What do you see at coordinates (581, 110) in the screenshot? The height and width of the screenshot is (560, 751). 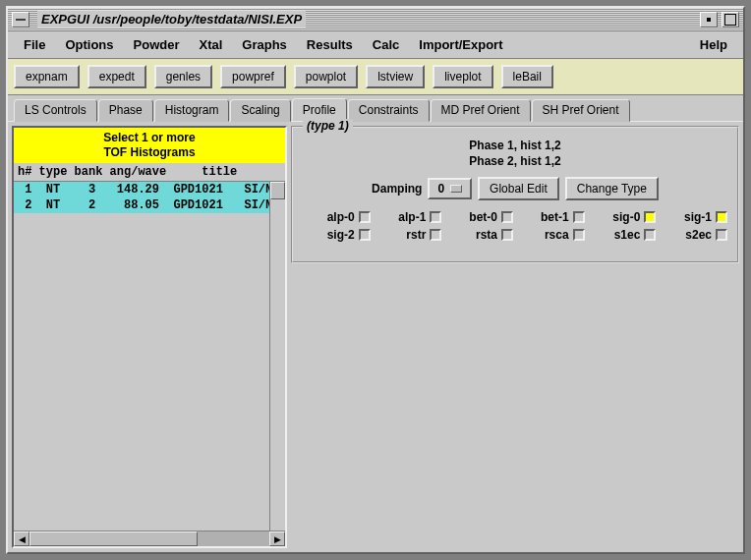 I see `tab-sh-pref-orient: SH Pref Orient` at bounding box center [581, 110].